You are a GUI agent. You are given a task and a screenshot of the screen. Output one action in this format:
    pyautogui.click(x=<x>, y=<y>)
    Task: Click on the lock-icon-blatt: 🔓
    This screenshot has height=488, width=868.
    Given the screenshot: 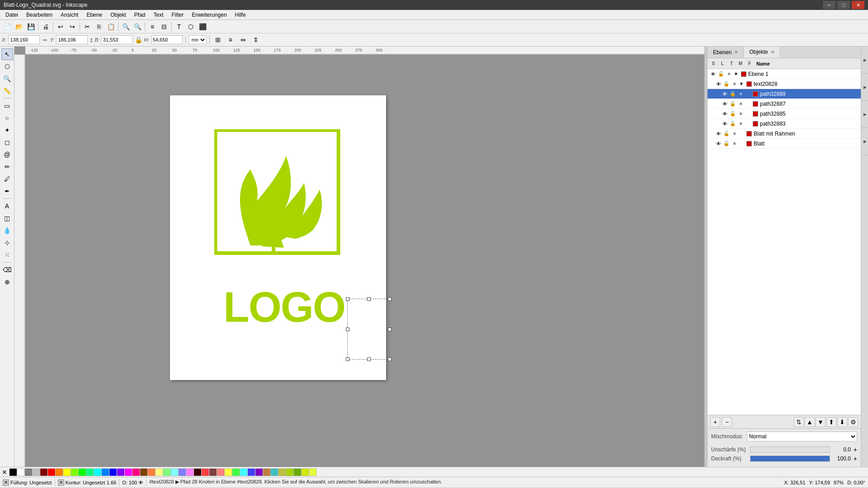 What is the action you would take?
    pyautogui.click(x=726, y=144)
    